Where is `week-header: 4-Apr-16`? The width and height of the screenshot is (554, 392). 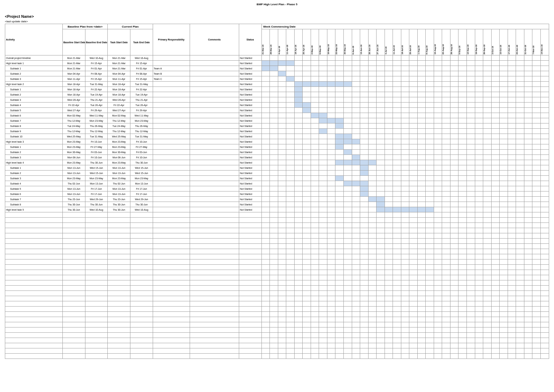
week-header: 4-Apr-16 is located at coordinates (282, 43).